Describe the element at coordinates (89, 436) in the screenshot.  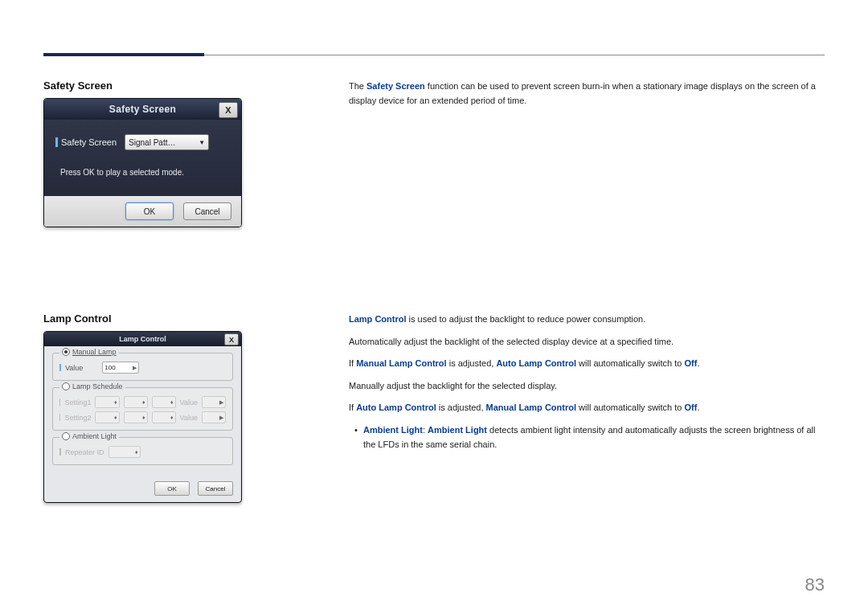
I see `ambient-light-legend: Ambient Light` at that location.